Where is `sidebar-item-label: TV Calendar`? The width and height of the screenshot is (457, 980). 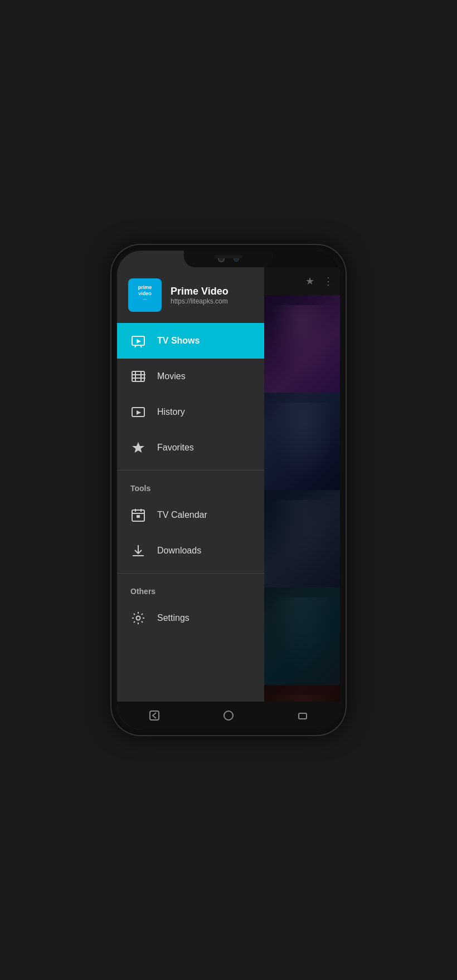 sidebar-item-label: TV Calendar is located at coordinates (182, 515).